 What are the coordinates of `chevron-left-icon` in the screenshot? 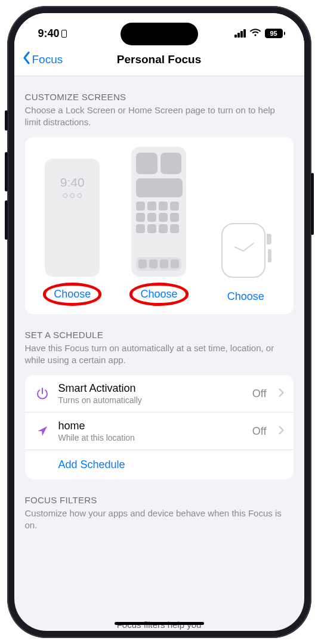 It's located at (26, 60).